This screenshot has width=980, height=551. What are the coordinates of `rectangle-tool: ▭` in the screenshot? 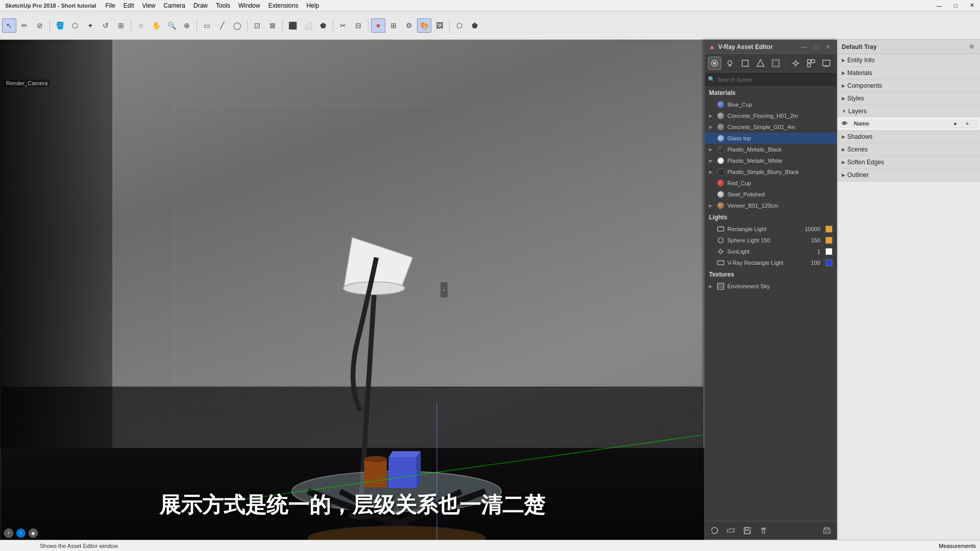 It's located at (207, 26).